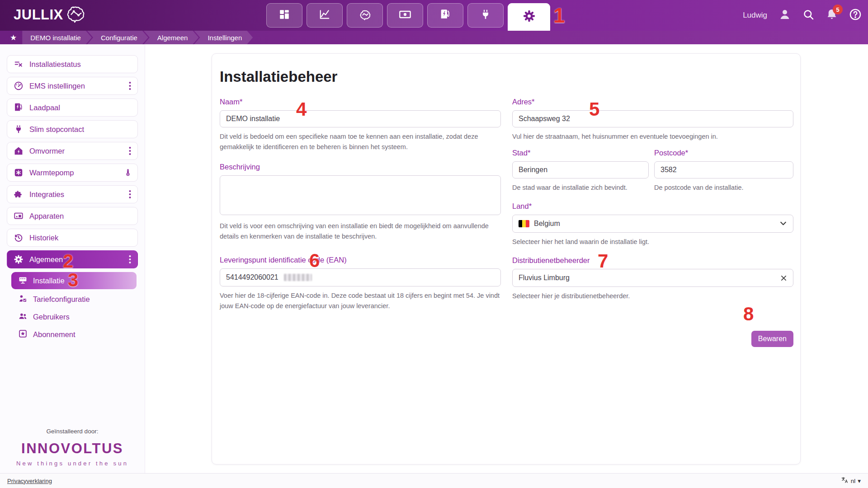 The height and width of the screenshot is (488, 868). Describe the element at coordinates (772, 339) in the screenshot. I see `save-button: Bewaren` at that location.